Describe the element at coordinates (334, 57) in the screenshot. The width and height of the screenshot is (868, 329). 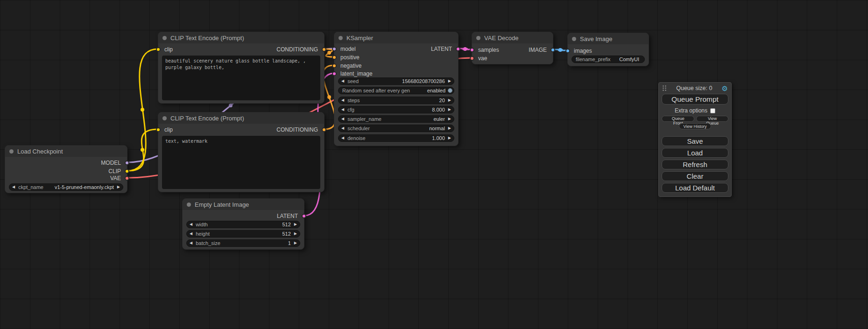
I see `input-pin-positive` at that location.